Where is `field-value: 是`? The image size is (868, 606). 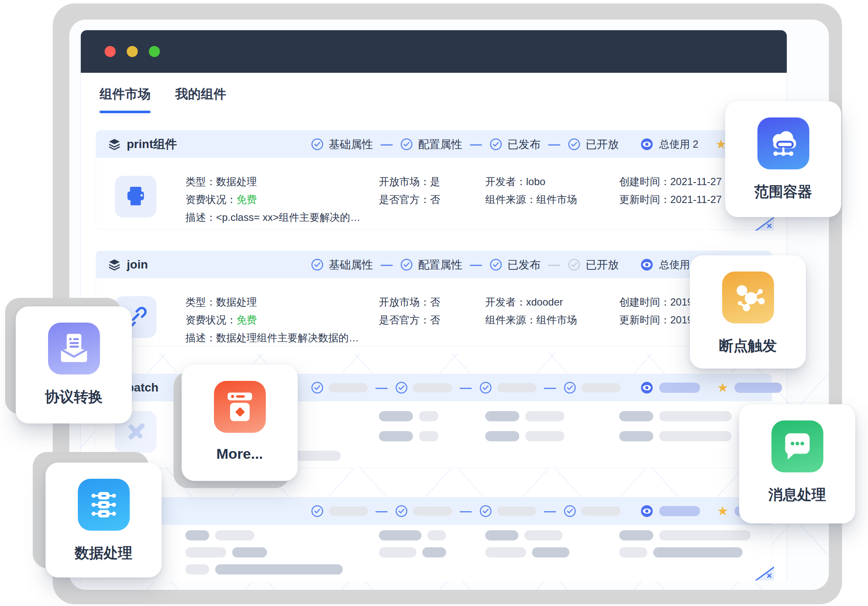 field-value: 是 is located at coordinates (435, 181).